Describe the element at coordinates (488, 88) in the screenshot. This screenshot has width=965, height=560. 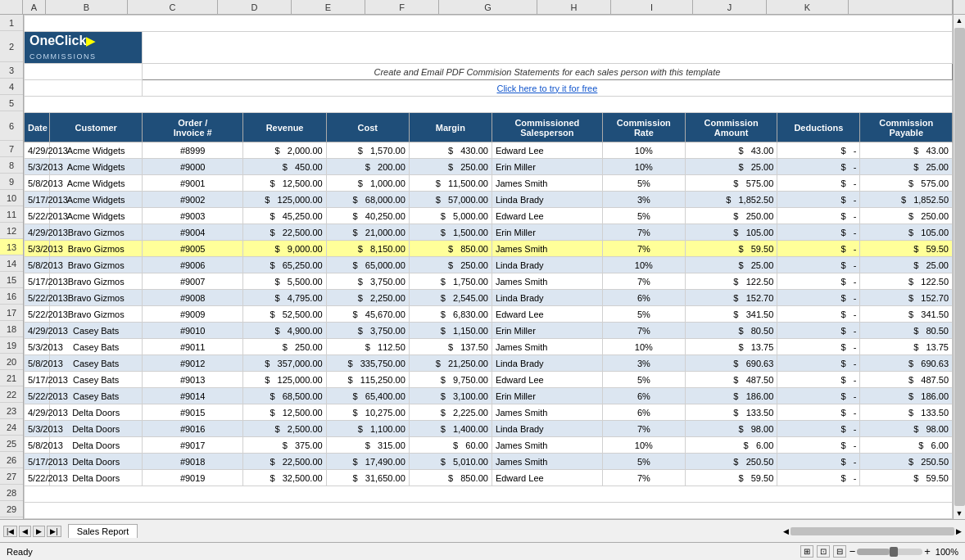
I see `table-row: Click here to try it for free` at that location.